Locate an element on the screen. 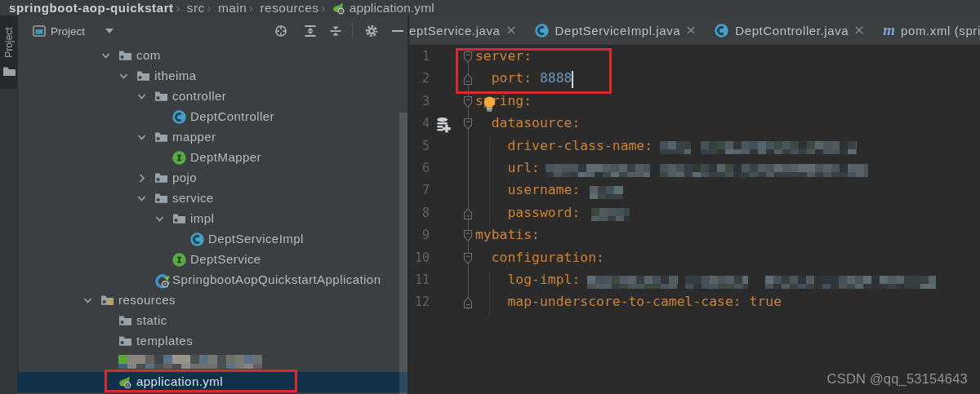 The image size is (980, 394). tree-item-com: com is located at coordinates (212, 55).